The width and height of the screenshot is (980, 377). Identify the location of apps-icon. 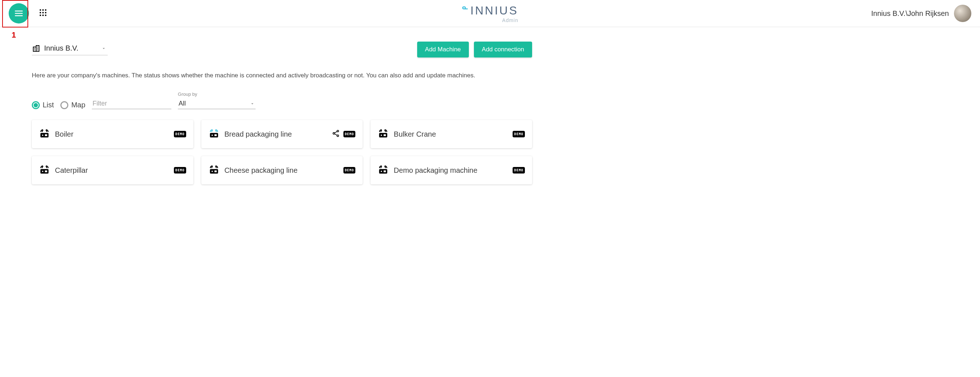
(43, 13).